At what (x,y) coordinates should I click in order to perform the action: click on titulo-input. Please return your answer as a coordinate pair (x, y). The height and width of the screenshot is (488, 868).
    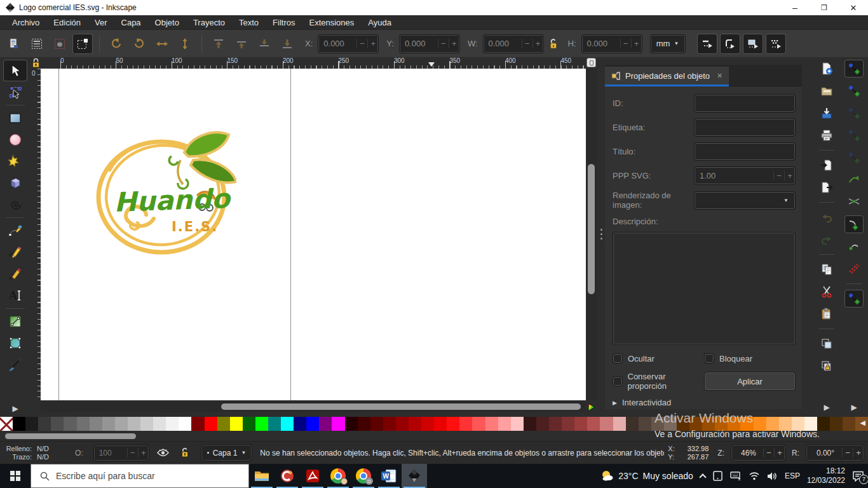
    Looking at the image, I should click on (745, 151).